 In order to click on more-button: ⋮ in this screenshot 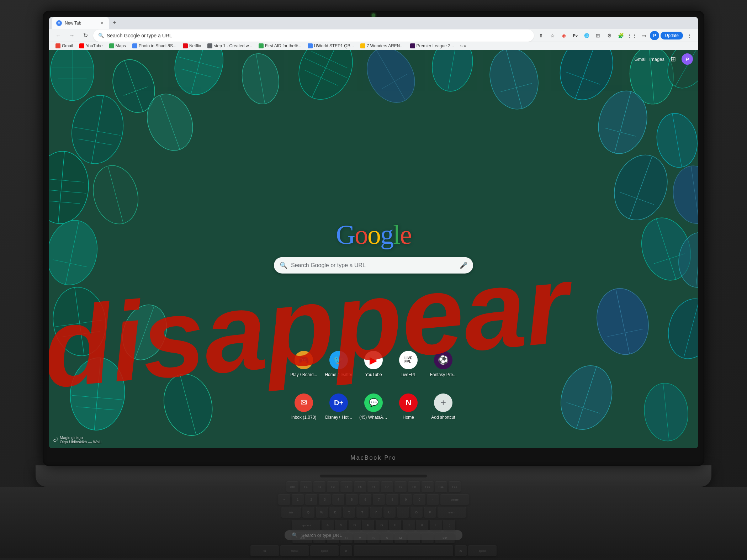, I will do `click(689, 36)`.